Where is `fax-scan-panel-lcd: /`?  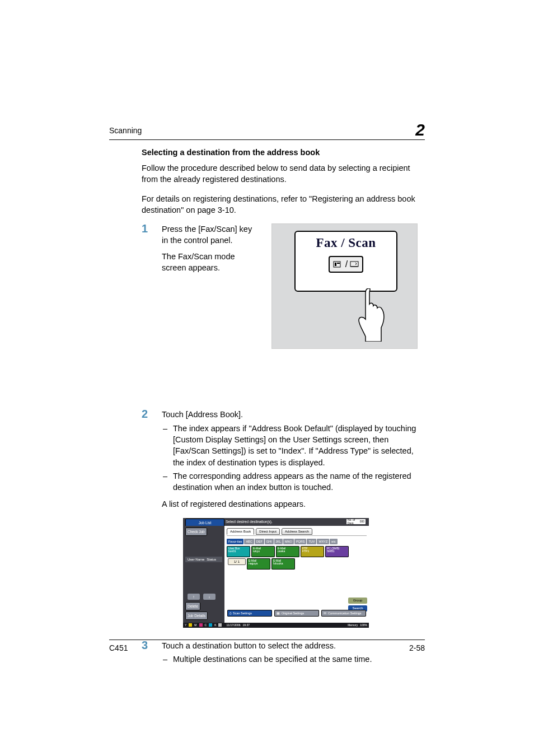
fax-scan-panel-lcd: / is located at coordinates (346, 264).